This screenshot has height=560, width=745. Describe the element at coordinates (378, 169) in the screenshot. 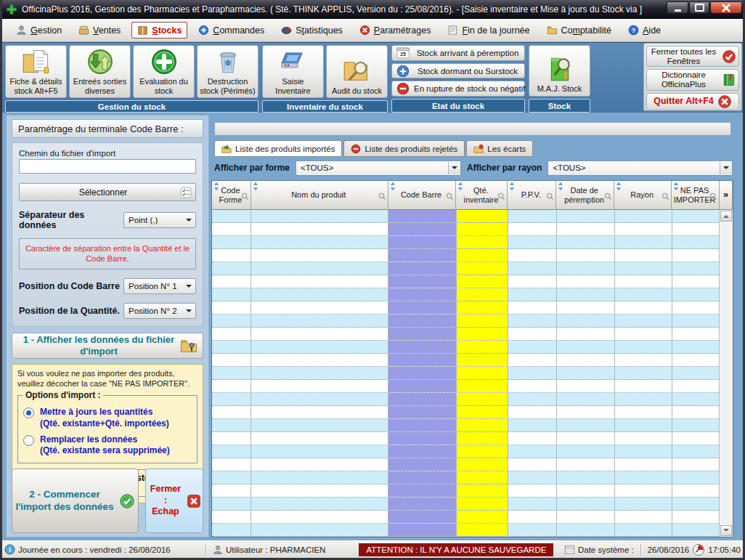

I see `filter-form-dropdown: <TOUS>` at that location.